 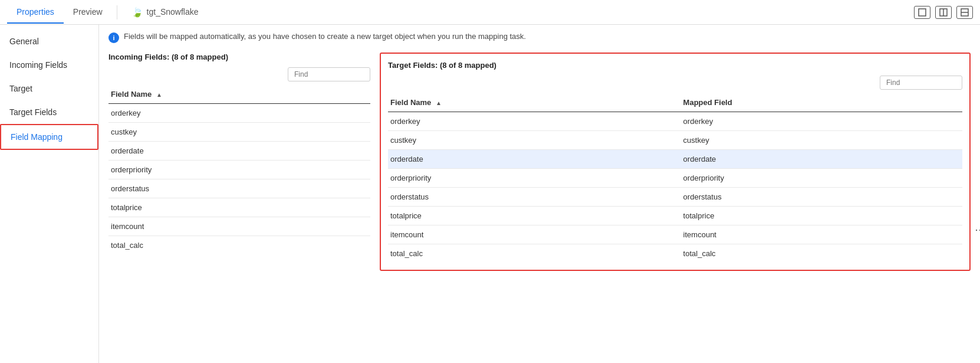 I want to click on target-panel-title: Target Fields: (8 of 8 mapped), so click(x=675, y=65).